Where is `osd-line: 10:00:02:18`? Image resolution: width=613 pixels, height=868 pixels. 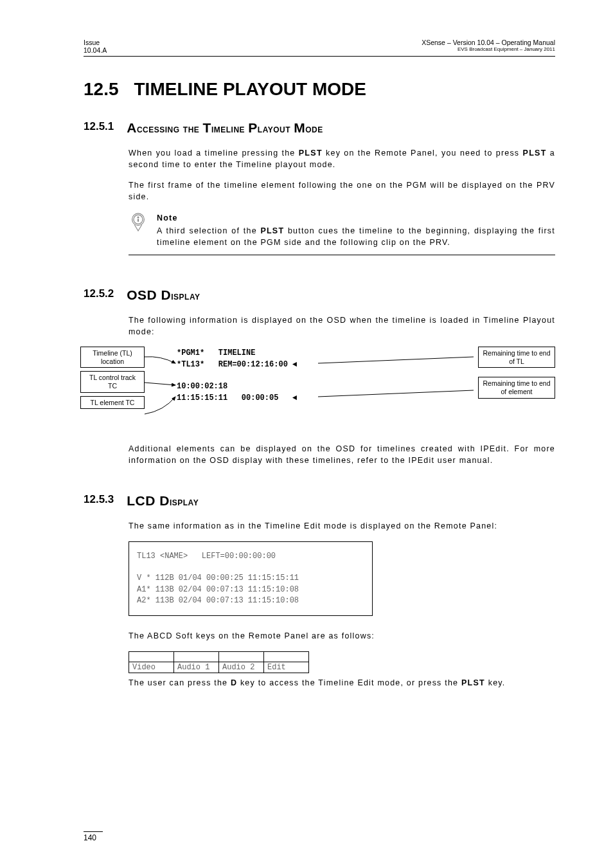
osd-line: 10:00:02:18 is located at coordinates (202, 386).